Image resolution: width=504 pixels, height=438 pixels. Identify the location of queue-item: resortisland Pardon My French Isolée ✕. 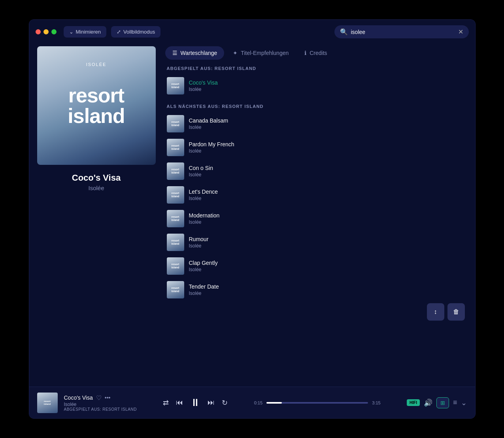
(315, 147).